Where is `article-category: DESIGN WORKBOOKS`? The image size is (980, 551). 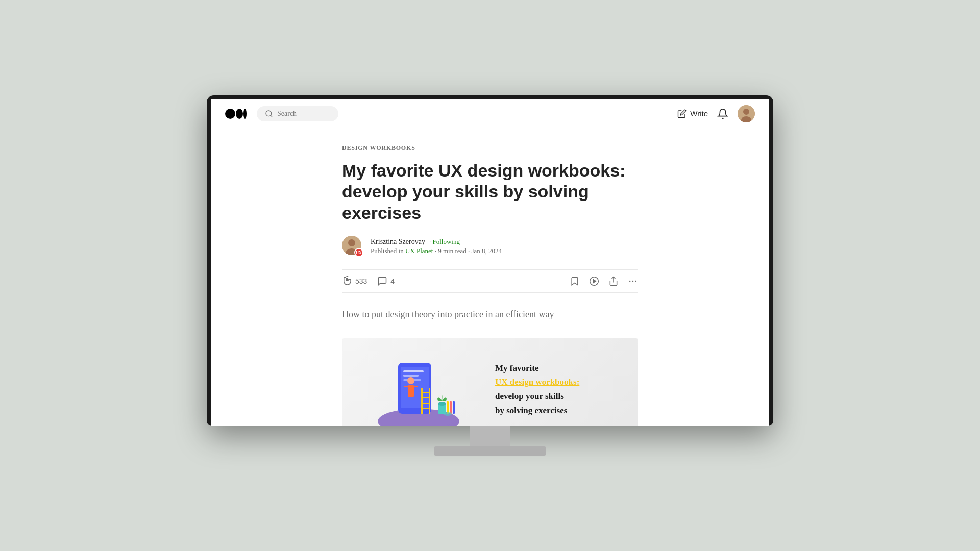
article-category: DESIGN WORKBOOKS is located at coordinates (490, 148).